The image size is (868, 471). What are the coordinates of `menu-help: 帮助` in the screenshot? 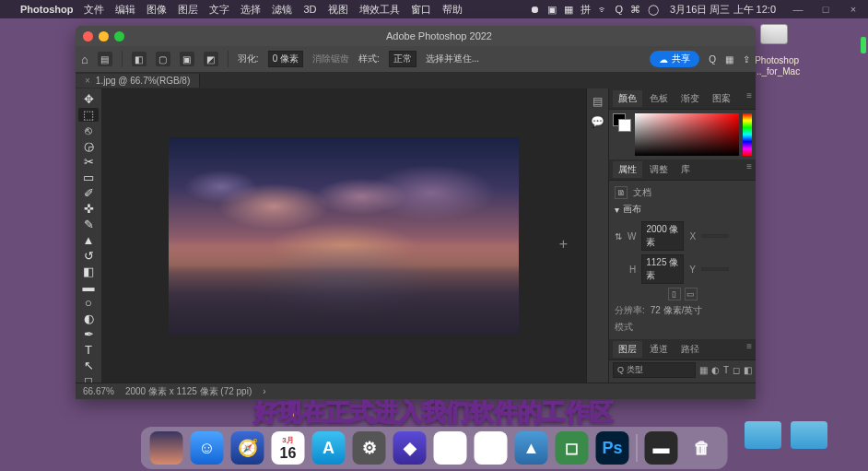 It's located at (452, 9).